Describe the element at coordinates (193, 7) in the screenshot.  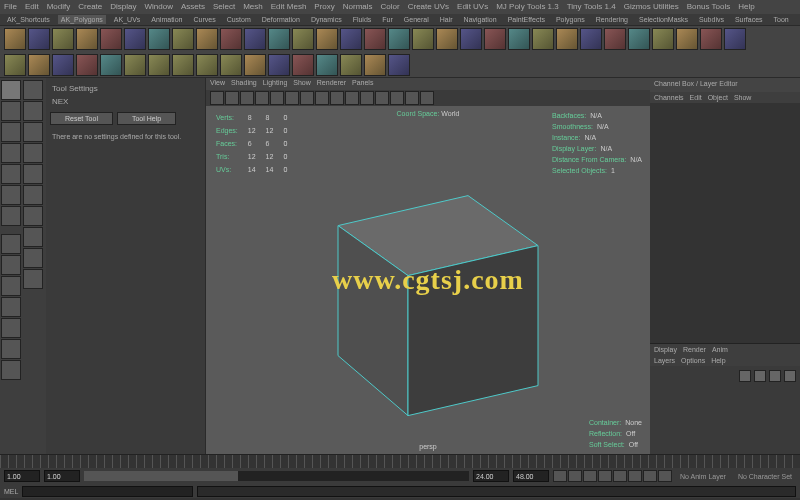
I see `menu-assets: Assets` at that location.